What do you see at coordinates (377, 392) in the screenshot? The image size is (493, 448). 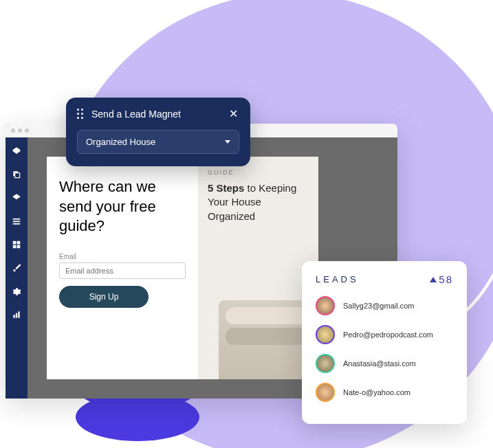 I see `lead-email: Nate-o@yahoo.com` at bounding box center [377, 392].